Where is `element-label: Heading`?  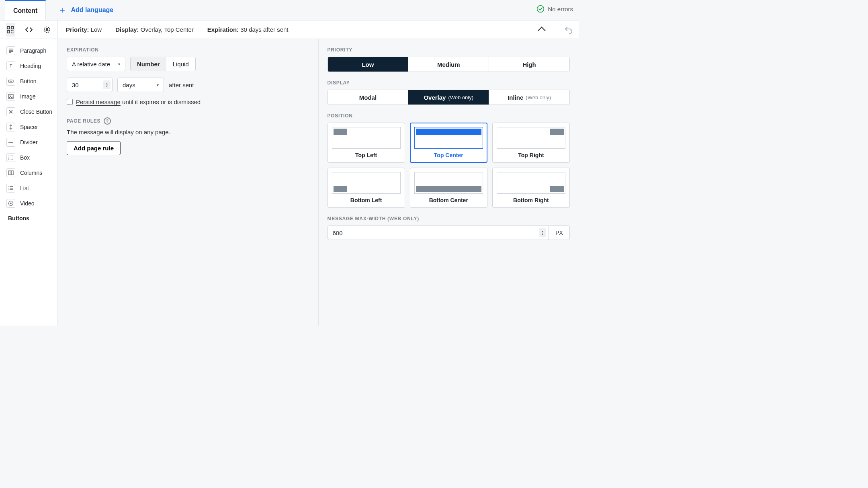 element-label: Heading is located at coordinates (31, 66).